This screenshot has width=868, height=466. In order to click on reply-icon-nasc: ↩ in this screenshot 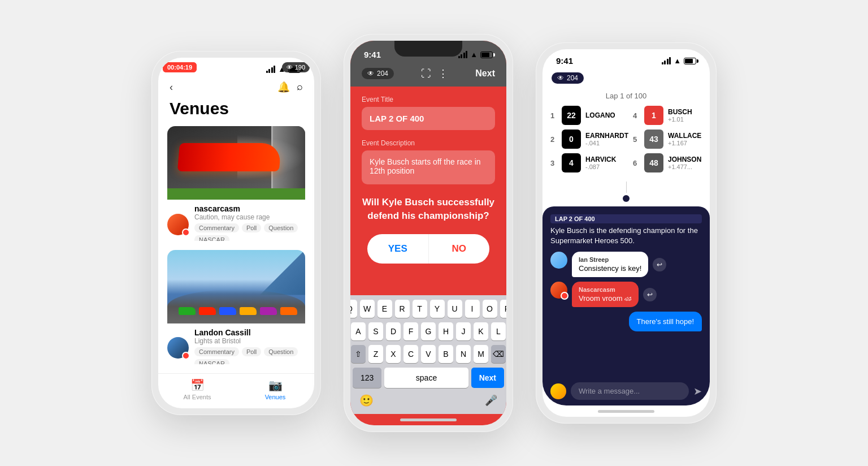, I will do `click(650, 295)`.